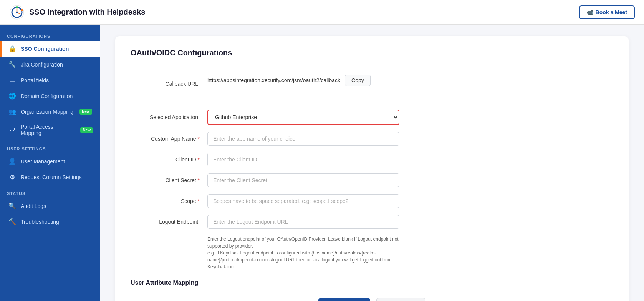 The image size is (644, 301). Describe the element at coordinates (372, 65) in the screenshot. I see `divider` at that location.